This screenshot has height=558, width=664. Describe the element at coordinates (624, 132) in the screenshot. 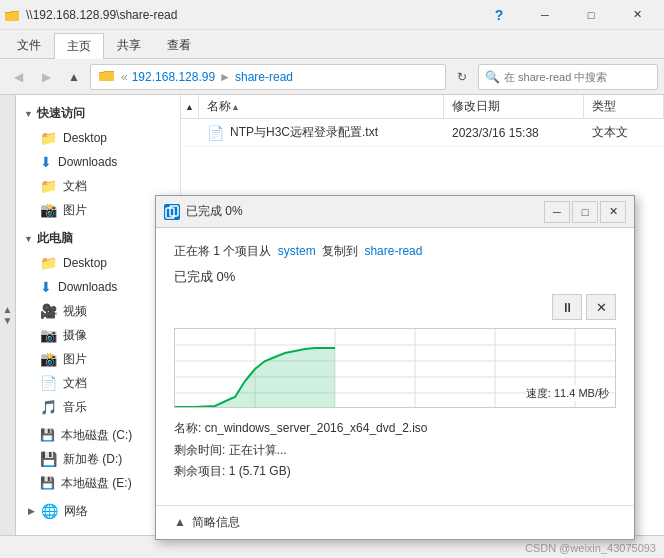

I see `file-type-0: 文本文` at that location.